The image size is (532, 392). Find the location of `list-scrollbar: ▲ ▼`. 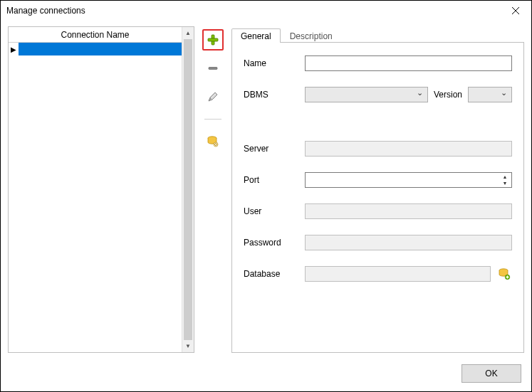

list-scrollbar: ▲ ▼ is located at coordinates (188, 189).